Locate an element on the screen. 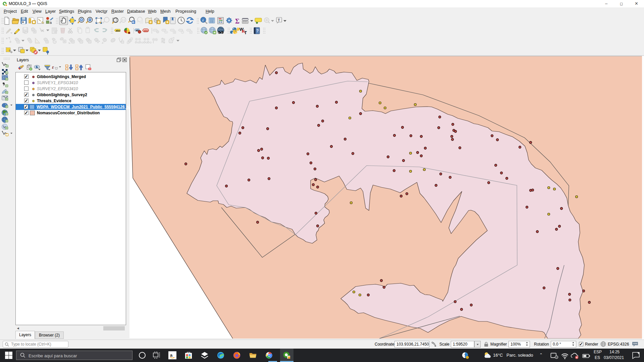 The width and height of the screenshot is (644, 362). svg-text: Σ is located at coordinates (237, 21).